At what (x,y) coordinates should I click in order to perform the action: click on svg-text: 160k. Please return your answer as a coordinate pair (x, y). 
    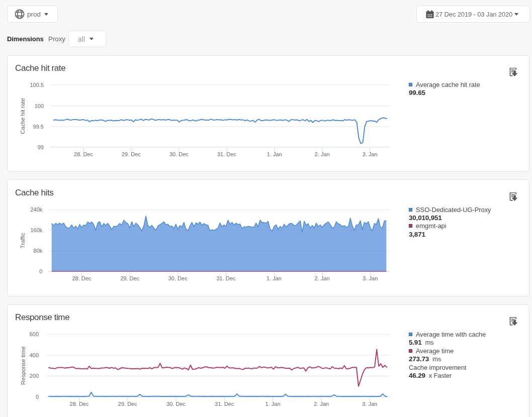
    Looking at the image, I should click on (36, 230).